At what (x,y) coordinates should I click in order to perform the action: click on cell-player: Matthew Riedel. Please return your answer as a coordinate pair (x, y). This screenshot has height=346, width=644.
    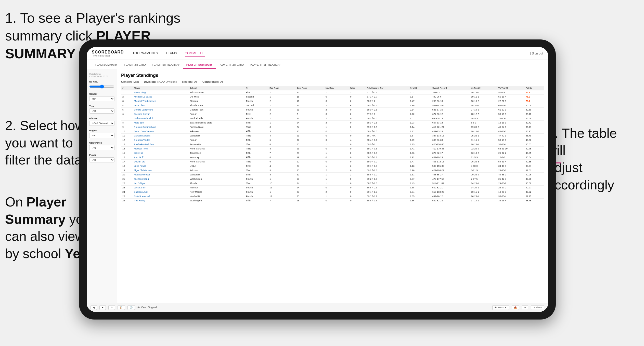
    Looking at the image, I should click on (161, 175).